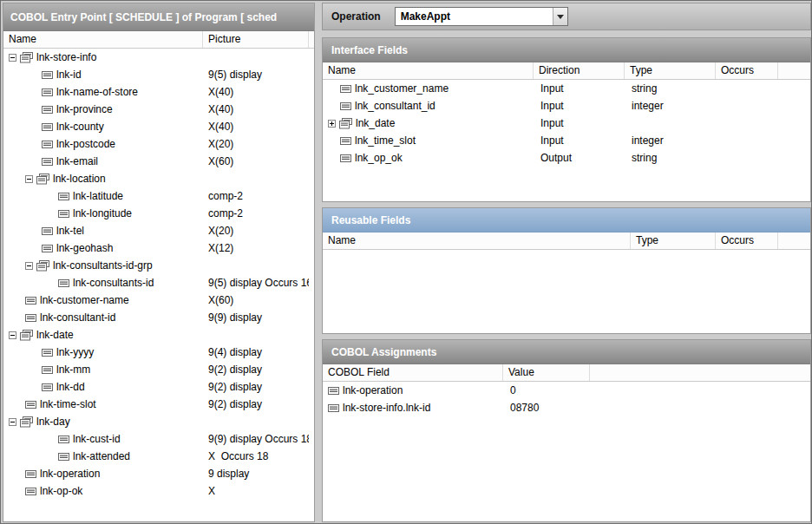  Describe the element at coordinates (159, 248) in the screenshot. I see `tree-row-lnk-geohash: lnk-geohashX(12)` at that location.